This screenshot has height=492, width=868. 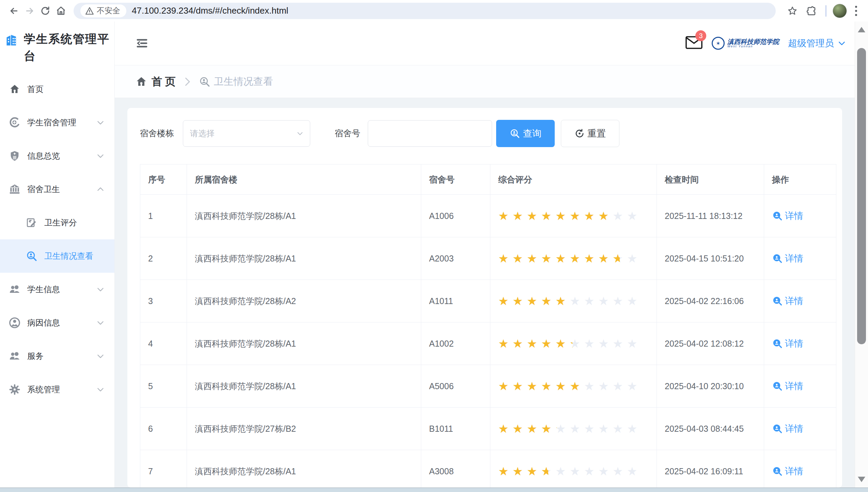 I want to click on not-secure-chip: 不安全, so click(x=104, y=11).